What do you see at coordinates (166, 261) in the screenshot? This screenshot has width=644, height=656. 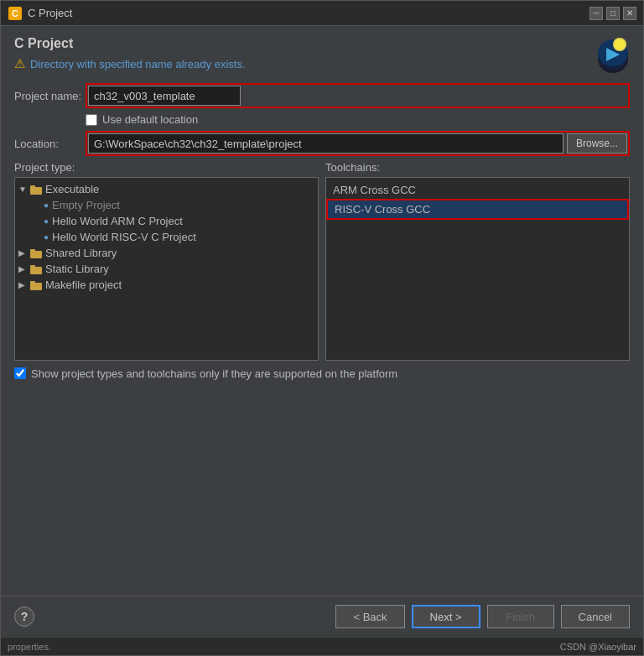 I see `project-type-panel: Project type: ▼ Executable ● Empty Proj` at bounding box center [166, 261].